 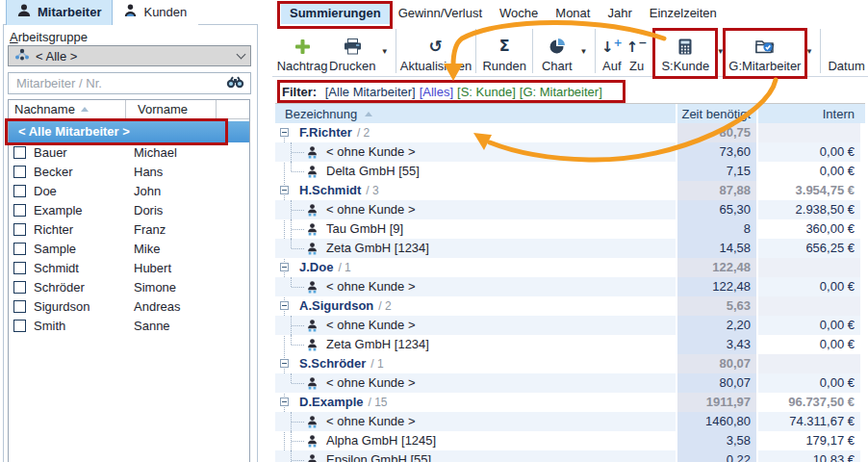 I want to click on zeit-cell: 80,75, so click(x=717, y=133).